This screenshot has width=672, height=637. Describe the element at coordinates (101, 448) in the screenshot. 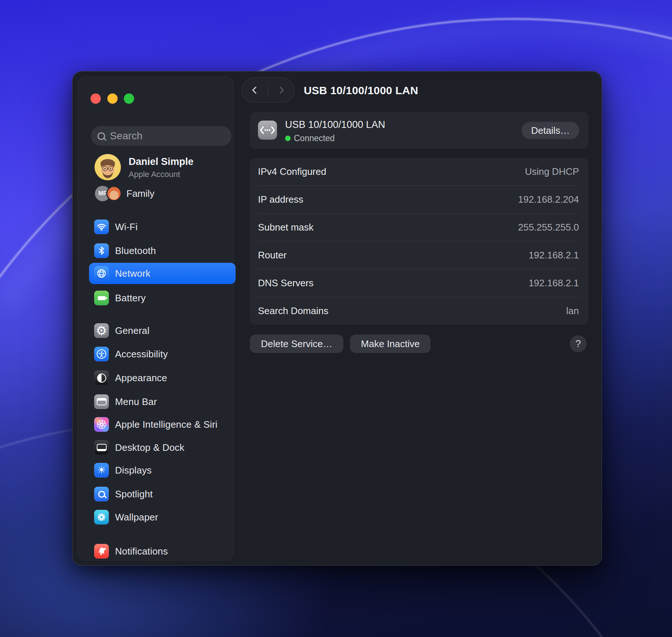

I see `desktop-dock-icon` at that location.